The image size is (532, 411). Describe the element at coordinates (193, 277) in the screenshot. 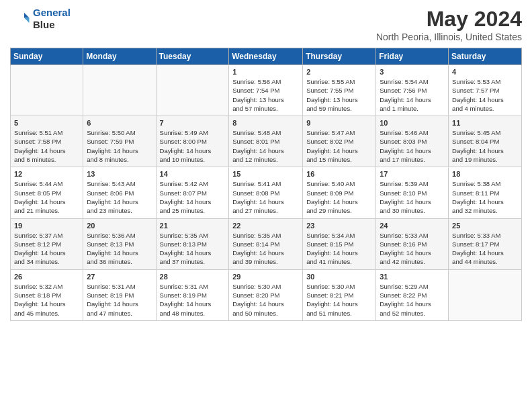

I see `day-number: 28` at that location.